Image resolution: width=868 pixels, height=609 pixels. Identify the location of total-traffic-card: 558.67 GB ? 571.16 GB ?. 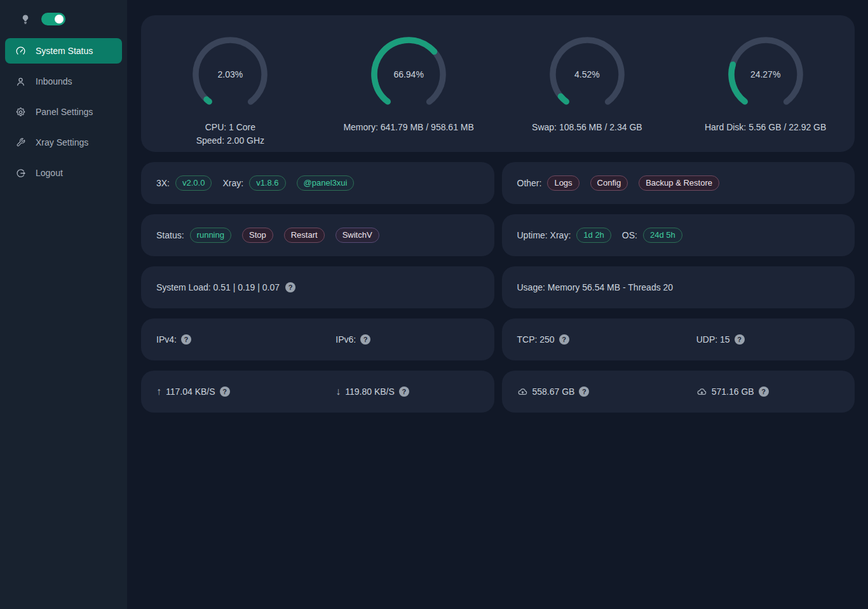
(679, 392).